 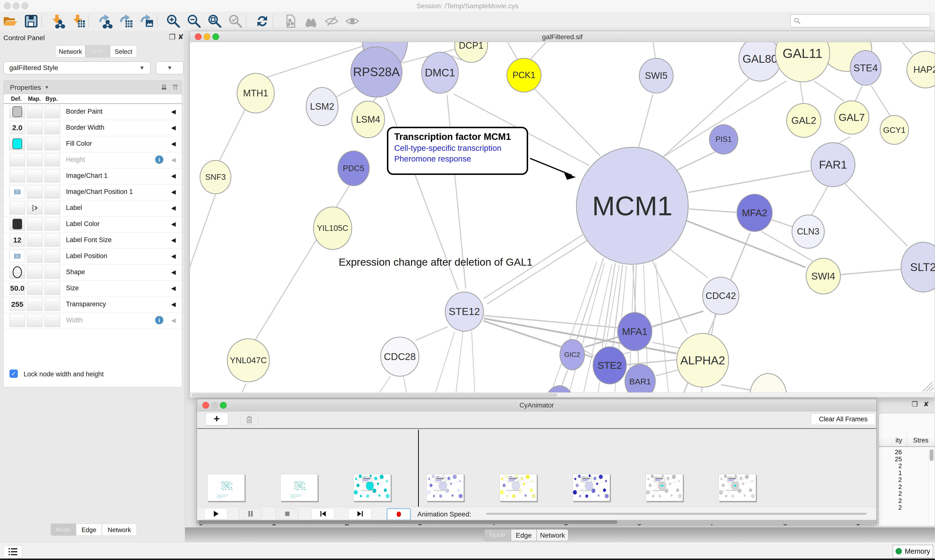 What do you see at coordinates (400, 357) in the screenshot?
I see `node-cdc28: CDC28` at bounding box center [400, 357].